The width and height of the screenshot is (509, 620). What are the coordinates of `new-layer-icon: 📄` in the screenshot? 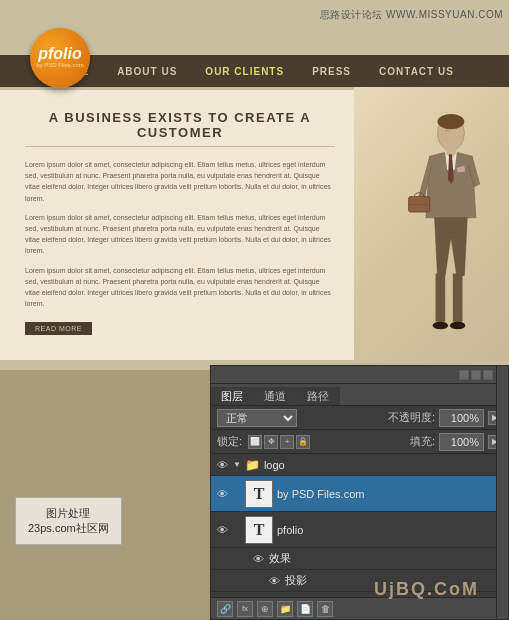 It's located at (305, 609).